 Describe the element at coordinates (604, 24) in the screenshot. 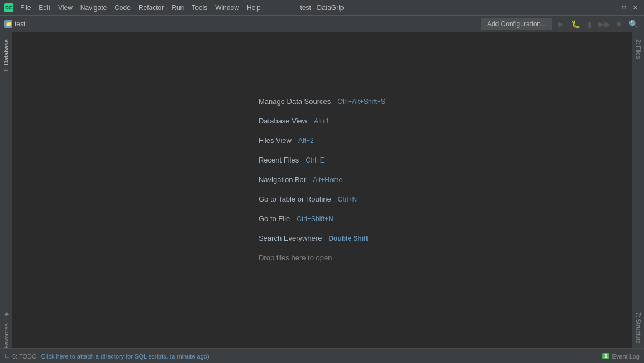

I see `profile-button: ▶▶` at that location.